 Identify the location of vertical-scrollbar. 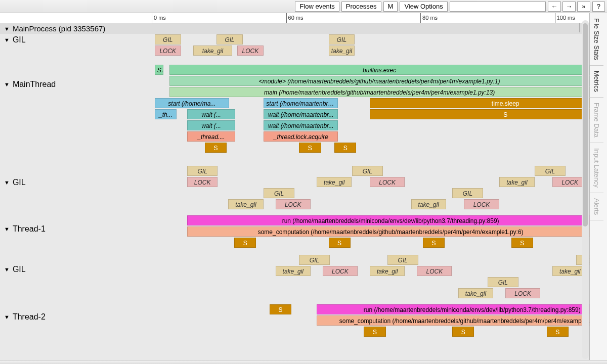
(585, 190).